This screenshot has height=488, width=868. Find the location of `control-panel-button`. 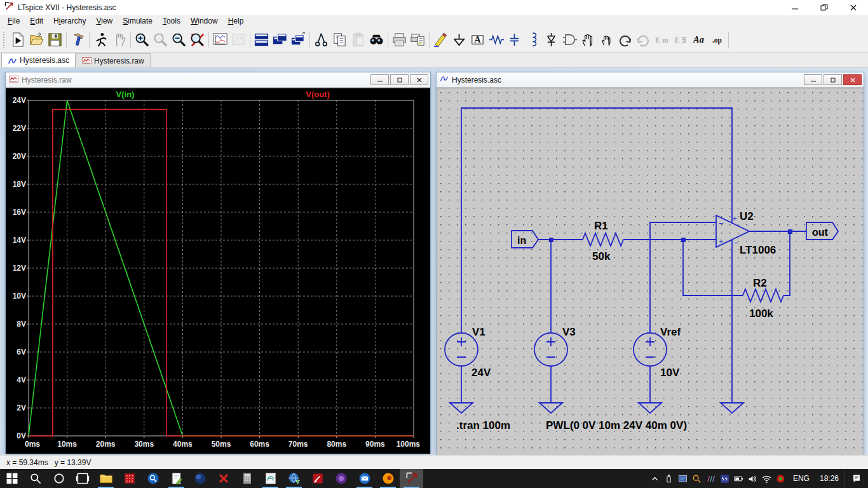

control-panel-button is located at coordinates (78, 40).